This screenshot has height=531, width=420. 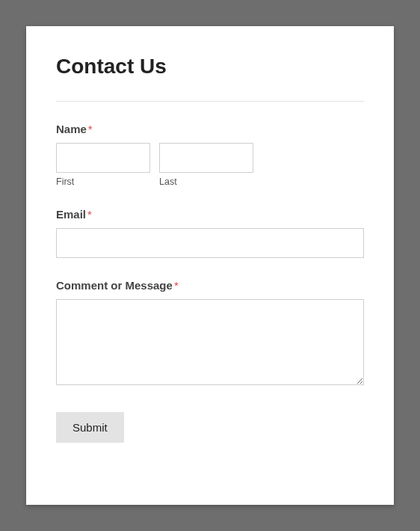 I want to click on message-label-text: Comment or Message, so click(x=114, y=286).